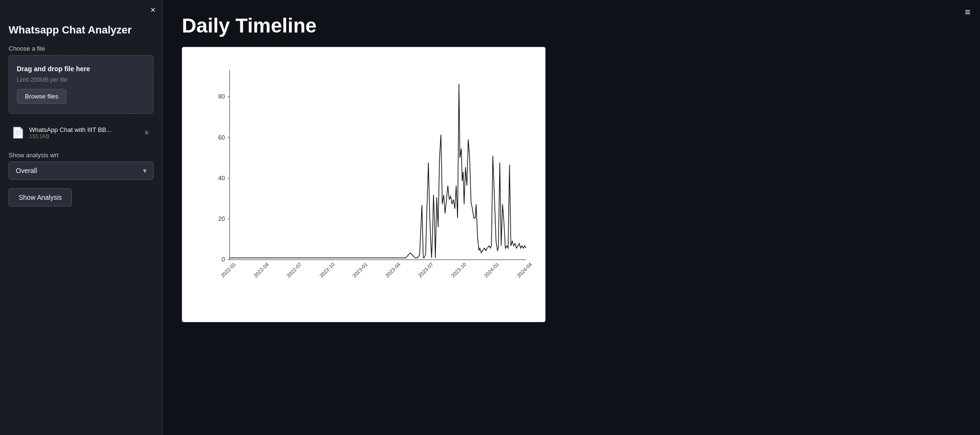  Describe the element at coordinates (83, 136) in the screenshot. I see `file-size: 133.1KB` at that location.